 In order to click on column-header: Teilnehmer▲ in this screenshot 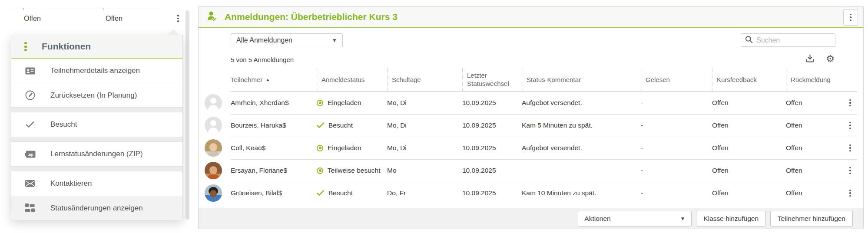, I will do `click(274, 80)`.